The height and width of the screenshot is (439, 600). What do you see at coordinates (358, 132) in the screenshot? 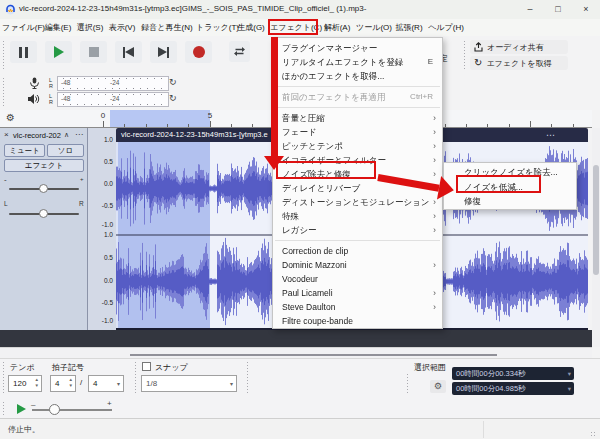
I see `effect-menu-item: フェード›` at bounding box center [358, 132].